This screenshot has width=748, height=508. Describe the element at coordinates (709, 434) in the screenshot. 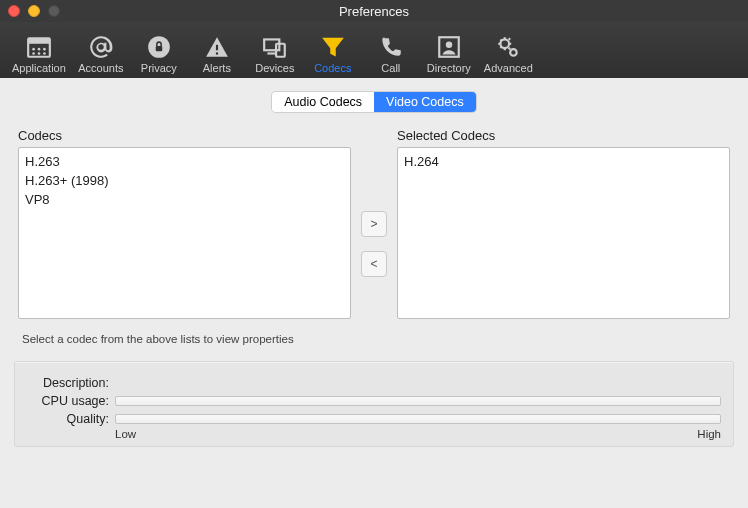

I see `scale-high: High` at that location.